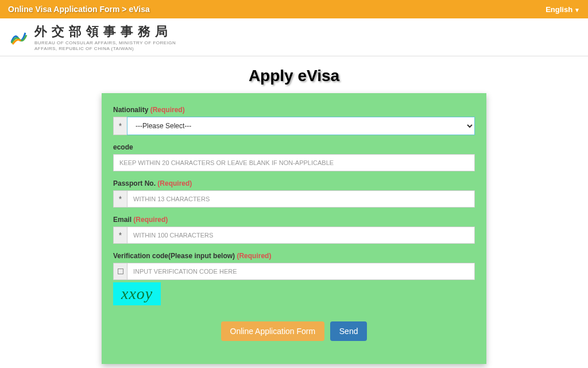 The width and height of the screenshot is (588, 368). Describe the element at coordinates (18, 37) in the screenshot. I see `boca-logo-icon` at that location.